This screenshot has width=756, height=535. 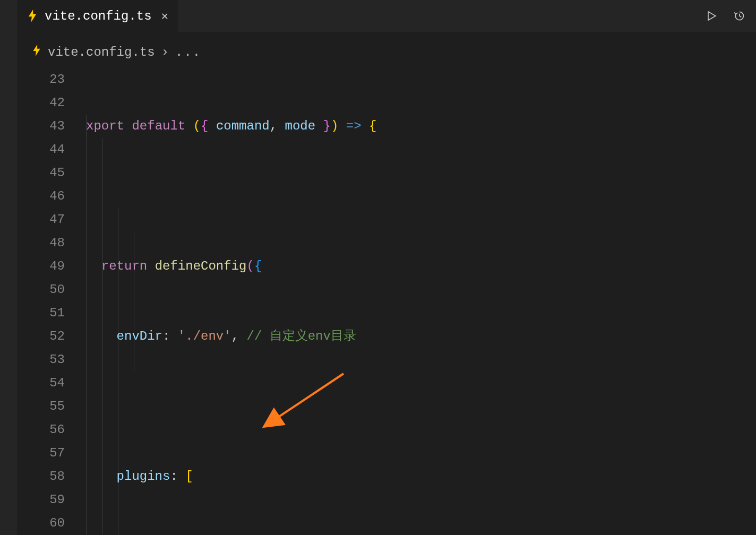 I want to click on breadcrumb-more: ..., so click(x=188, y=52).